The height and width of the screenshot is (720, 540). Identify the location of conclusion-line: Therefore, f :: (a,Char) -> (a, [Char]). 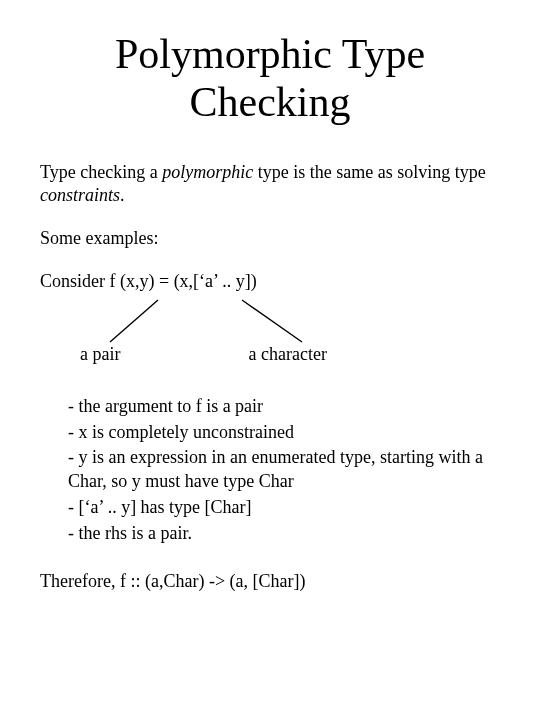
(270, 582).